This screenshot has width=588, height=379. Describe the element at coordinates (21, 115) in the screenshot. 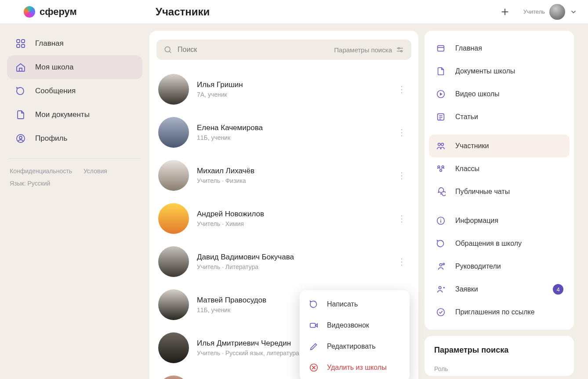

I see `document-icon` at that location.